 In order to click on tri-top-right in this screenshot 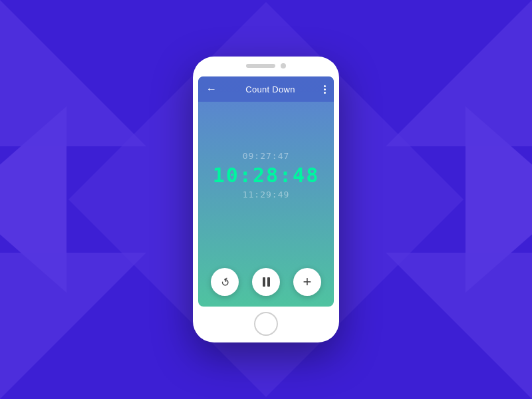, I will do `click(459, 73)`.